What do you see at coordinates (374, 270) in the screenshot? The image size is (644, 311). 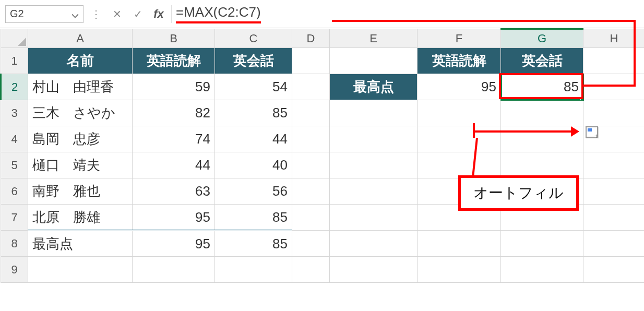 I see `cell-E9` at bounding box center [374, 270].